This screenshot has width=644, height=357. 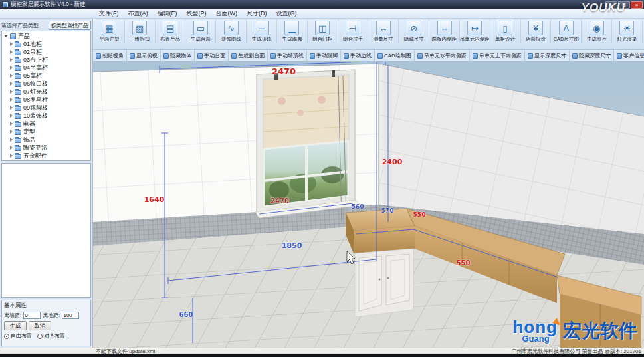 What do you see at coordinates (32, 315) in the screenshot?
I see `wall-distance-input` at bounding box center [32, 315].